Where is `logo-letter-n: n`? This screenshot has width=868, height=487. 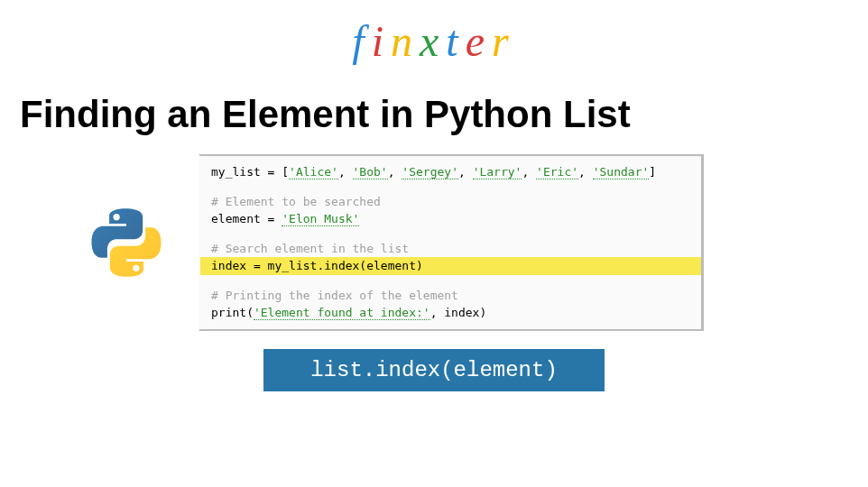
logo-letter-n: n is located at coordinates (405, 41).